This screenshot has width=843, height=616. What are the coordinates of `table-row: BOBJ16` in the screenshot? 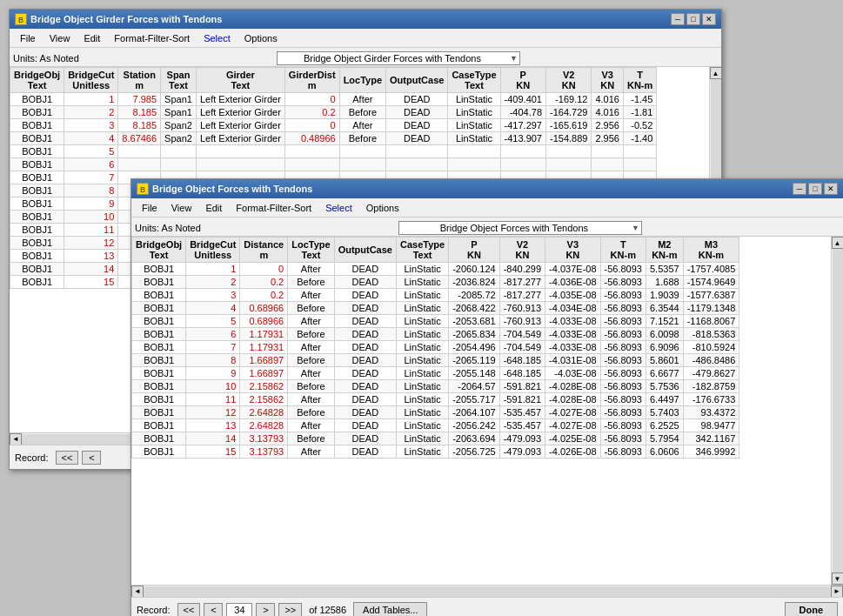 It's located at (334, 165).